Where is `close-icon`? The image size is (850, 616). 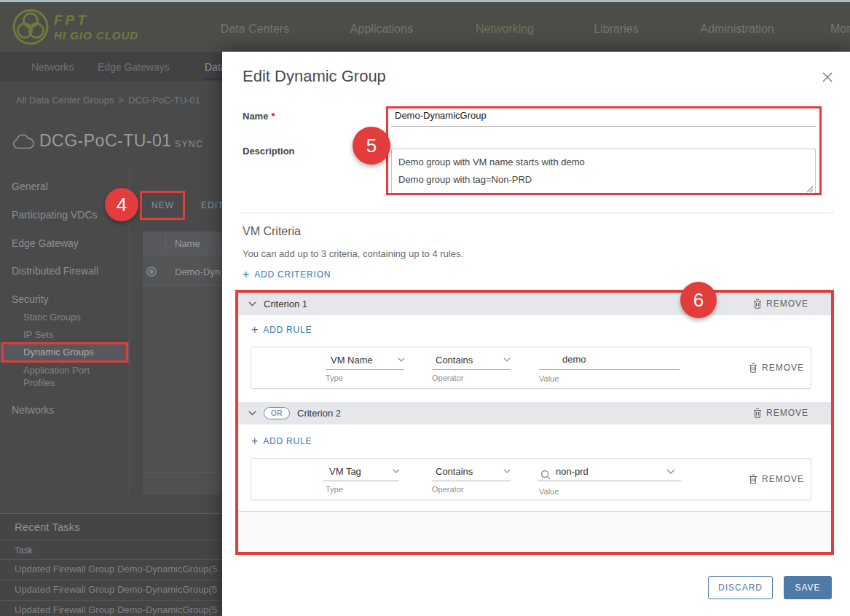
close-icon is located at coordinates (827, 77).